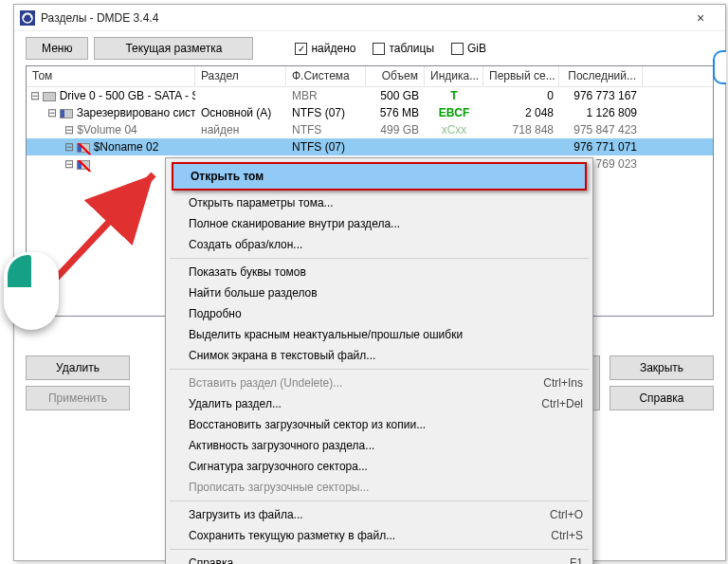  What do you see at coordinates (370, 48) in the screenshot?
I see `toolbar: Меню Текущая разметка ✓ найдено таблицы …` at bounding box center [370, 48].